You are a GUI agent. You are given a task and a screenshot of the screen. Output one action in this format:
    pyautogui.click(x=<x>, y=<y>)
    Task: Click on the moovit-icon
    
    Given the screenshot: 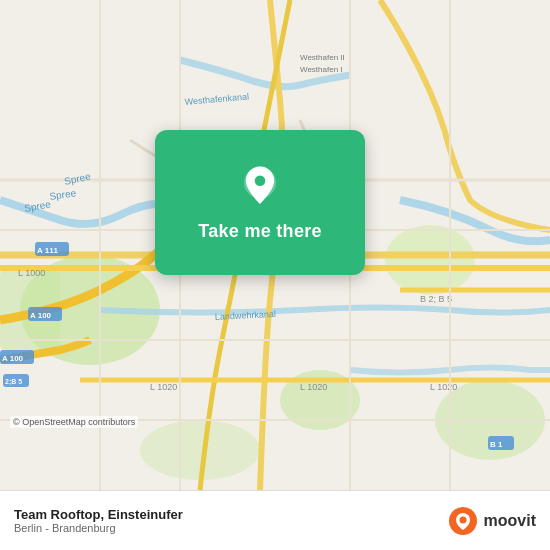 What is the action you would take?
    pyautogui.click(x=463, y=521)
    